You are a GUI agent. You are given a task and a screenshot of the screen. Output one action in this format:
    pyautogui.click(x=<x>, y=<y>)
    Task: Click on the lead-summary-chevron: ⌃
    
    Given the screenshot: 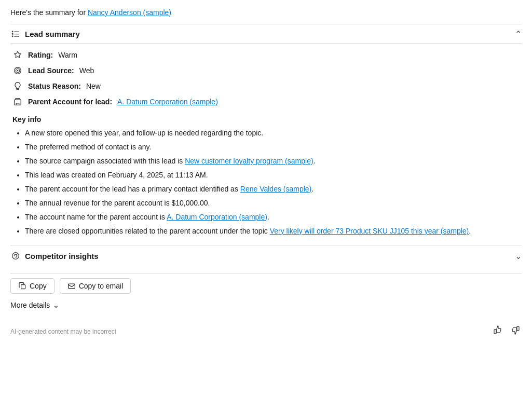 What is the action you would take?
    pyautogui.click(x=518, y=34)
    